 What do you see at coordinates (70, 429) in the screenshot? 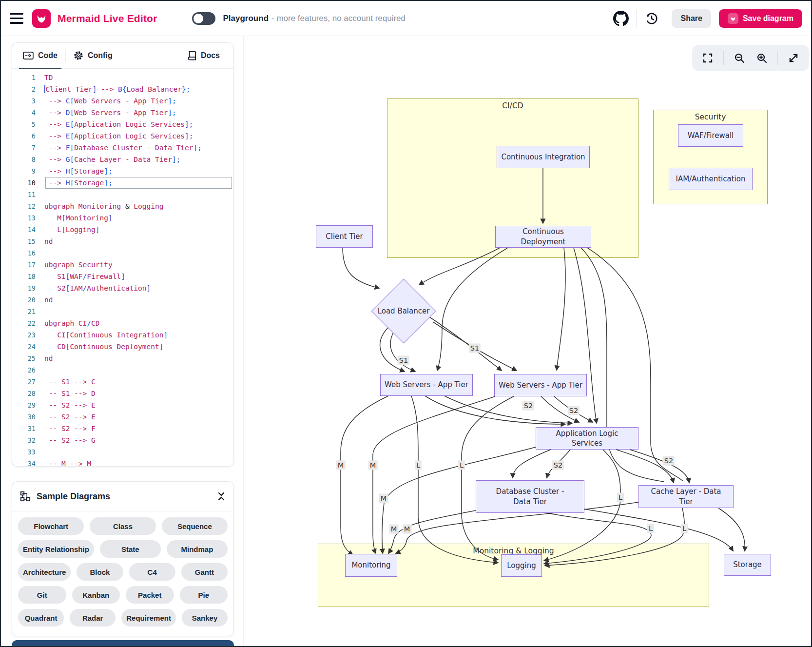
I see `line-text: -- S2 --> F` at bounding box center [70, 429].